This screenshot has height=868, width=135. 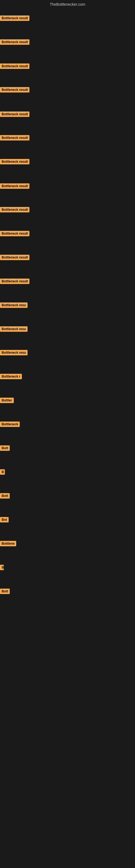 I want to click on site-title: TheBottlenecker.com, so click(x=68, y=4).